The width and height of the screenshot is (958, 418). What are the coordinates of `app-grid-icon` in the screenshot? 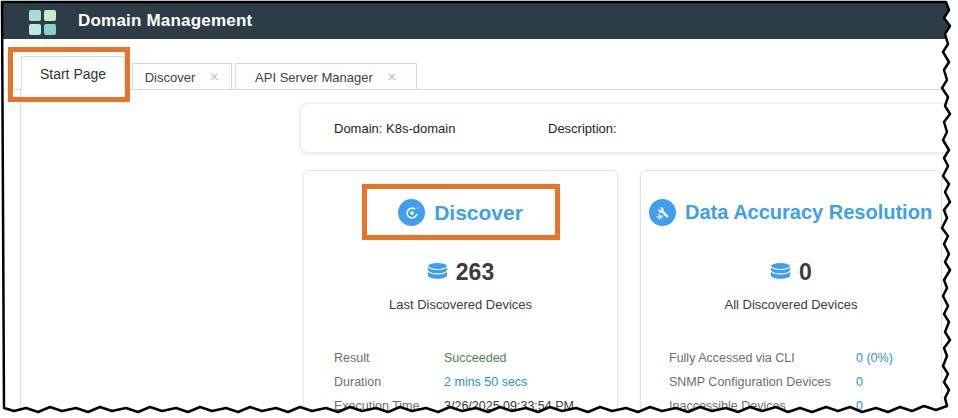 It's located at (42, 23).